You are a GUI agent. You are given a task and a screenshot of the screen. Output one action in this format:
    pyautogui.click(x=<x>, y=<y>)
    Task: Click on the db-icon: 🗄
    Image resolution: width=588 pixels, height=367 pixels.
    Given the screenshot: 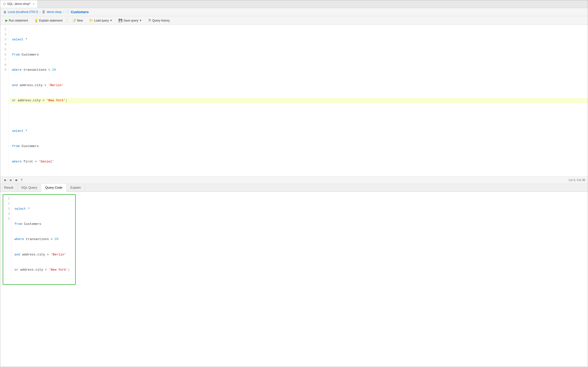 What is the action you would take?
    pyautogui.click(x=44, y=12)
    